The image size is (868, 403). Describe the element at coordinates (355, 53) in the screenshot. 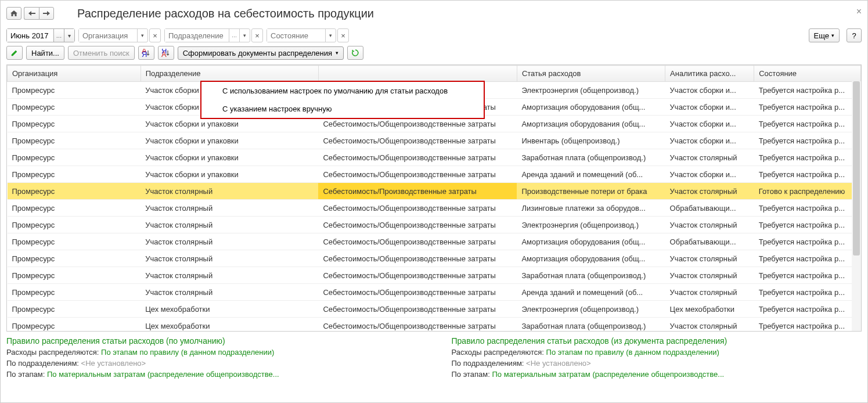

I see `refresh-button` at that location.